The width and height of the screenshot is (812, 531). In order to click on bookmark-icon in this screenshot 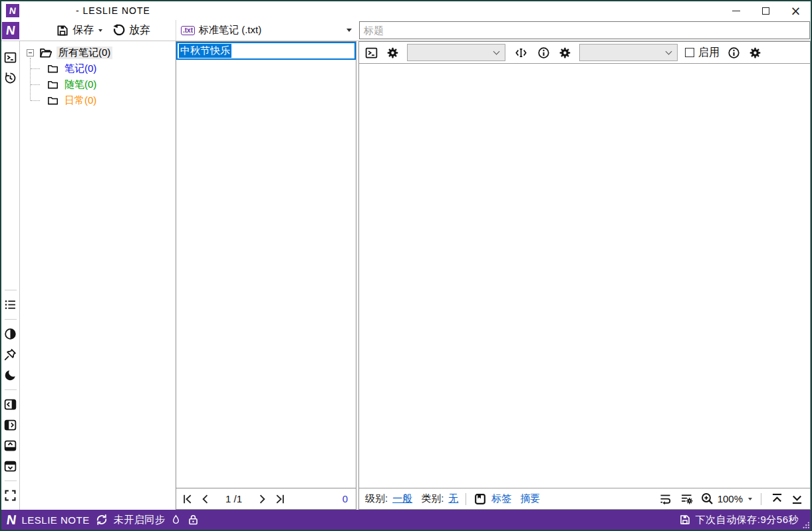, I will do `click(480, 499)`.